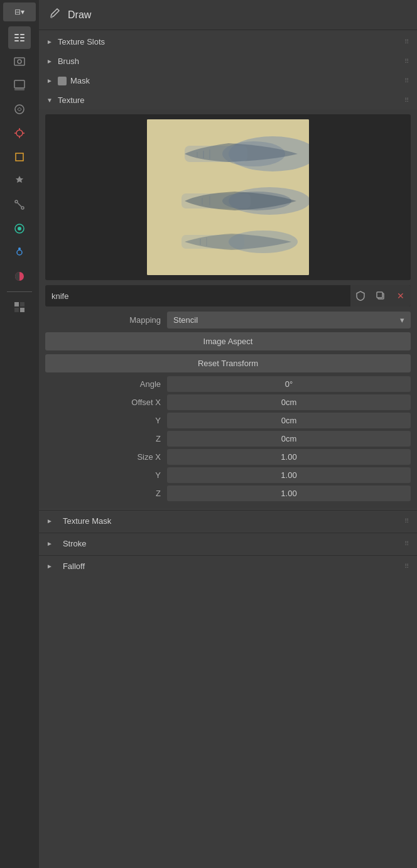  I want to click on offset-y-value: 0cm, so click(289, 421).